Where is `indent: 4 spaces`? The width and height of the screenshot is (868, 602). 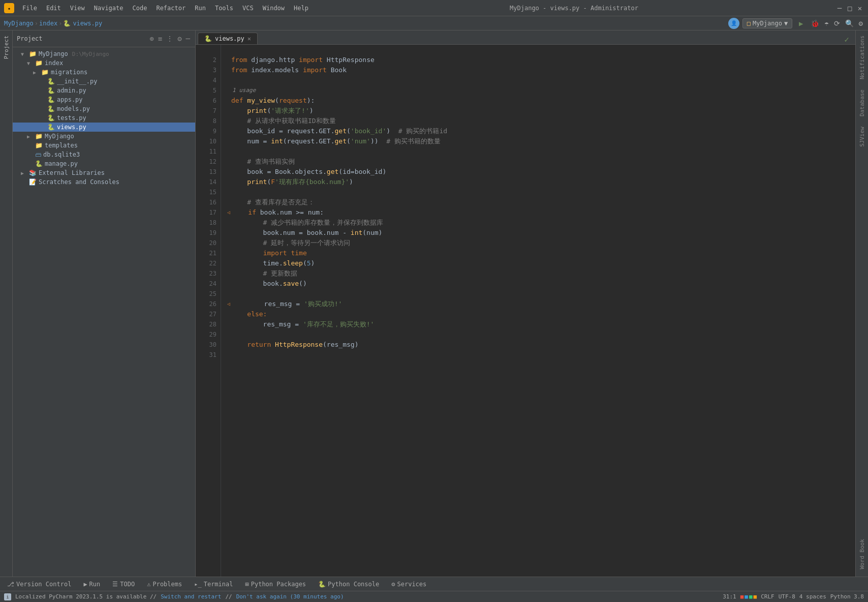
indent: 4 spaces is located at coordinates (813, 597).